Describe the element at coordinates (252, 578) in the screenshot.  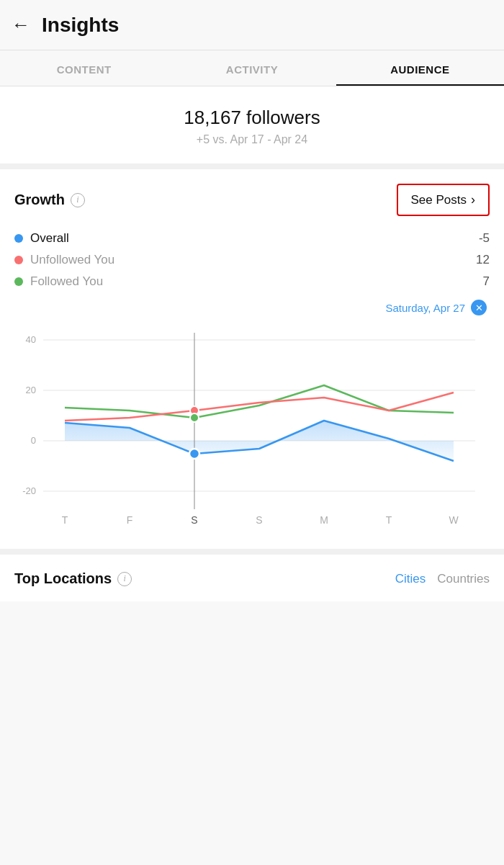
I see `top-locations-section: Top Locations i Cities Countries` at that location.